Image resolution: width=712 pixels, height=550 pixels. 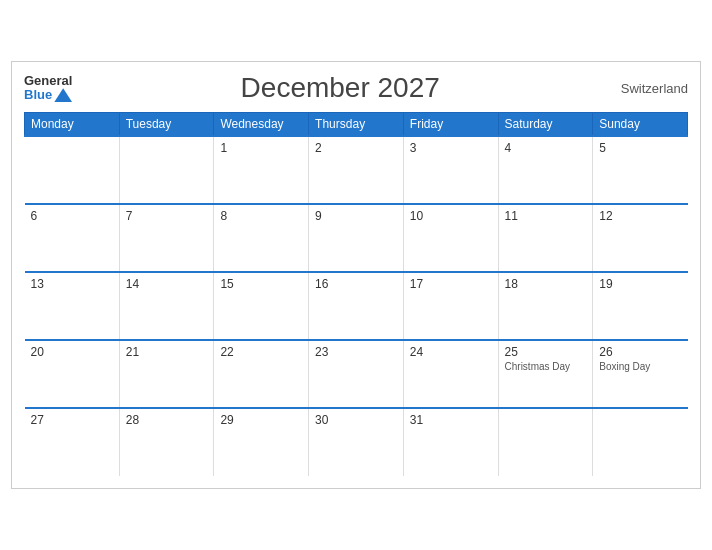 I want to click on day-number: 4, so click(x=546, y=148).